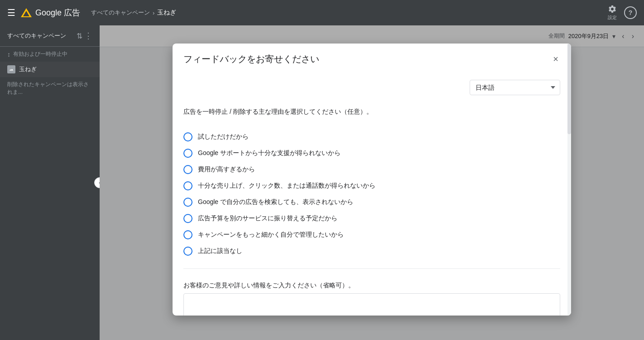 The width and height of the screenshot is (644, 340). I want to click on radio-option-5: Google で自分の広告を検索しても、表示されないから, so click(372, 202).